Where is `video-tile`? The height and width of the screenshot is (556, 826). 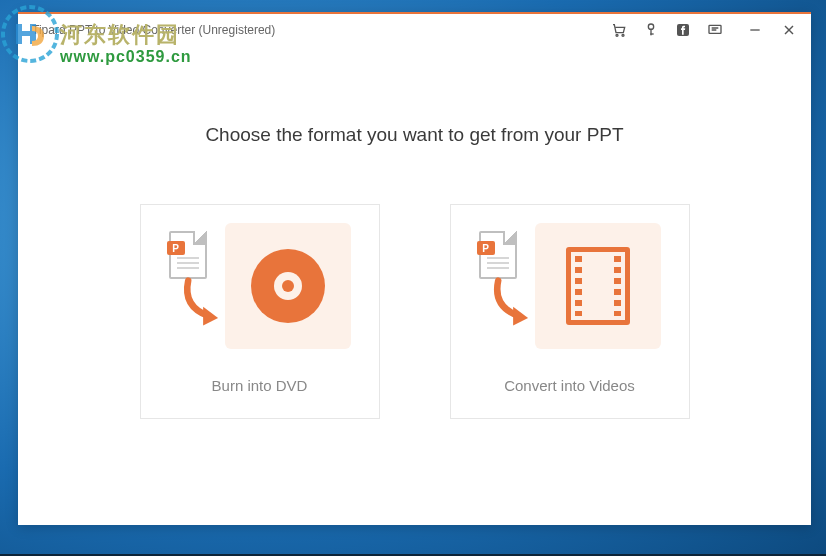
video-tile is located at coordinates (598, 286).